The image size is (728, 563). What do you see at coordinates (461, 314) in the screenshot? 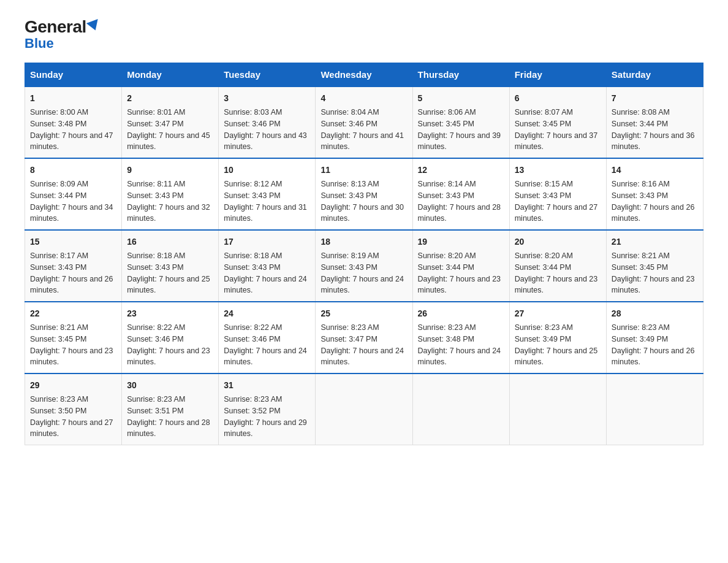
I see `day-number: 26` at bounding box center [461, 314].